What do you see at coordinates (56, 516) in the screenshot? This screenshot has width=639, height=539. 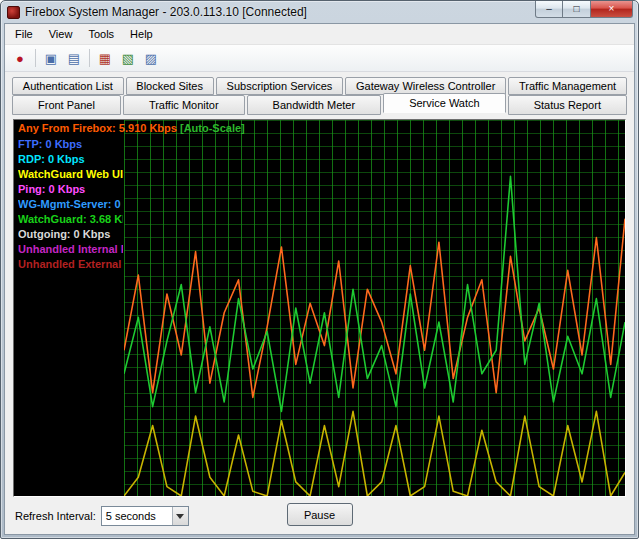 I see `refresh-interval-label: Refresh Interval:` at bounding box center [56, 516].